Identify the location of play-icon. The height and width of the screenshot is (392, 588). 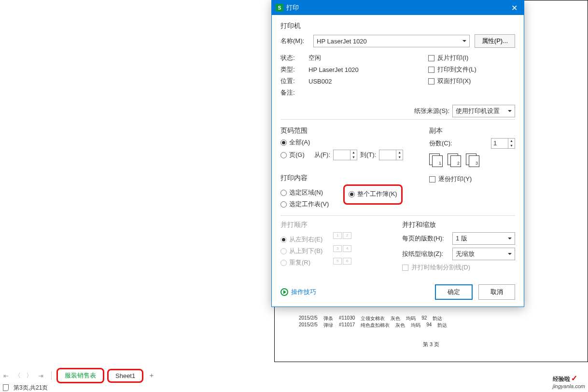
(284, 292).